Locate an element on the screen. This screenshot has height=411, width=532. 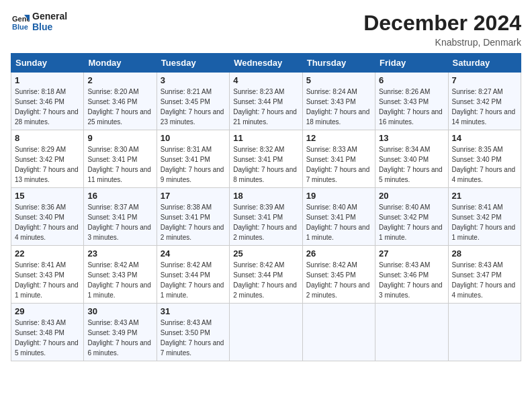
calendar-day-cell: 30Sunrise: 8:43 AMSunset: 3:49 PMDayligh… is located at coordinates (120, 332).